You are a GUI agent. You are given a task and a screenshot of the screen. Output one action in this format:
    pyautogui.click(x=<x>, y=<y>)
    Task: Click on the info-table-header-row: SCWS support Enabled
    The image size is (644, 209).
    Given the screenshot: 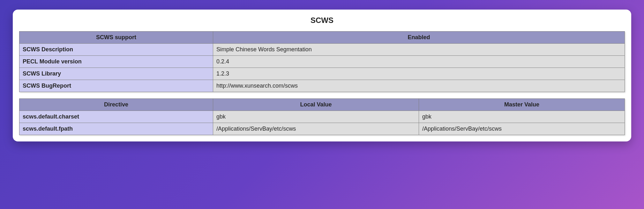 What is the action you would take?
    pyautogui.click(x=322, y=38)
    